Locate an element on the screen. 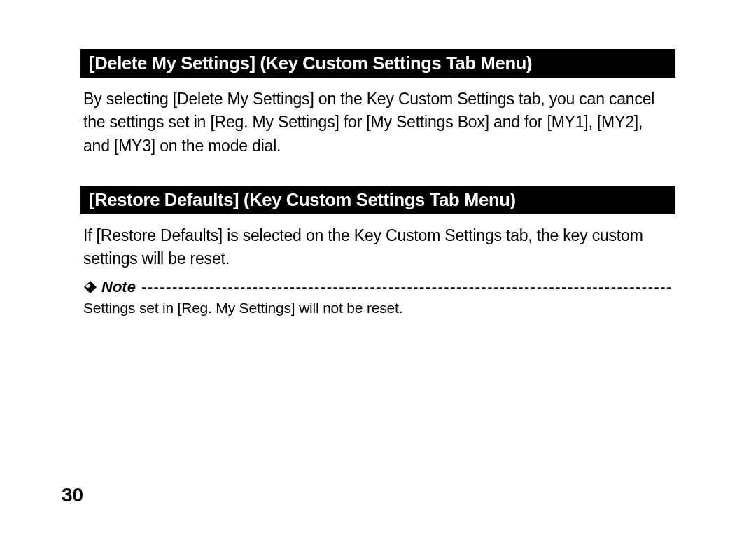  section-header-delete-my-settings: [Delete My Settings] (Key Custom Setting… is located at coordinates (378, 63).